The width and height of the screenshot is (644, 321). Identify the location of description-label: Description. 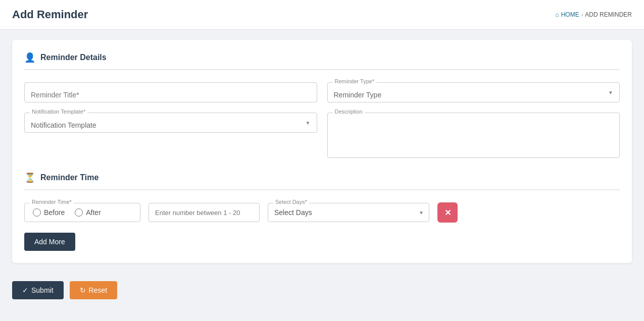
(349, 112).